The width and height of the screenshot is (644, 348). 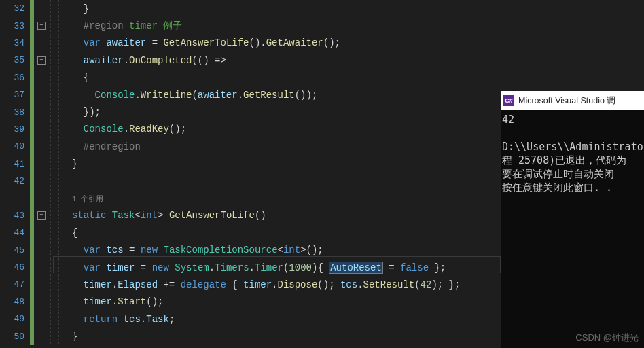 I want to click on line-number: 32, so click(x=15, y=8).